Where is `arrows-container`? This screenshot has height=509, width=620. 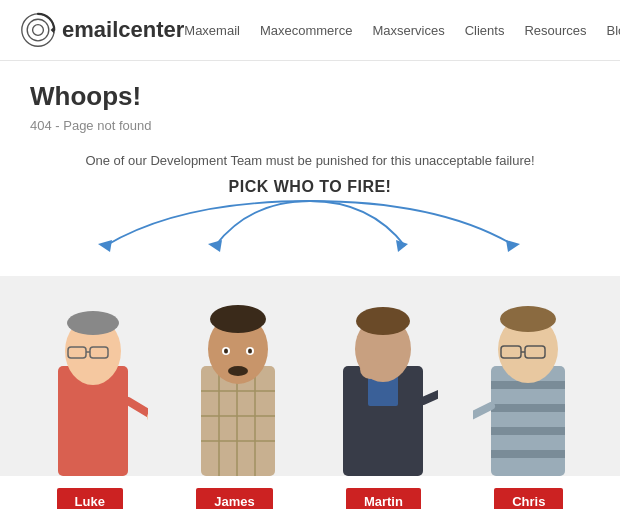
arrows-container is located at coordinates (310, 226).